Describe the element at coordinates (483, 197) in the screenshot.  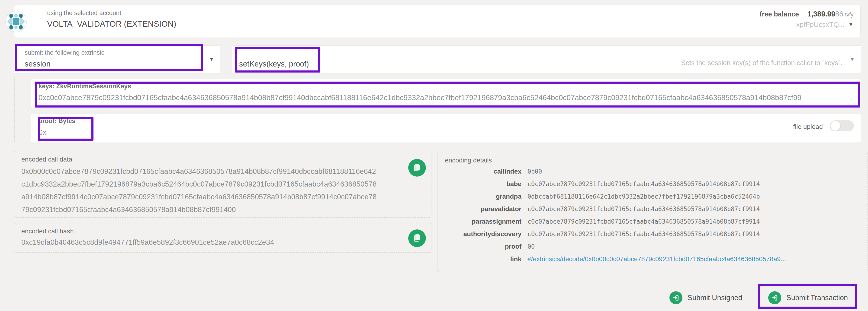
I see `detail-label: grandpa` at that location.